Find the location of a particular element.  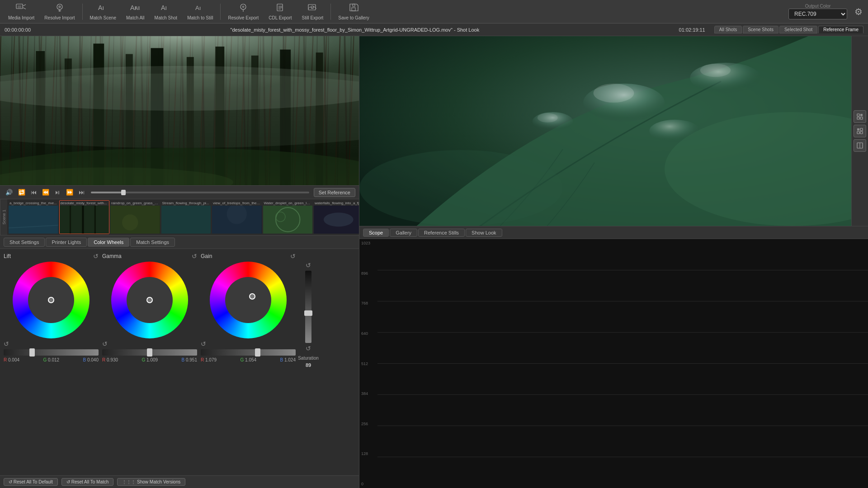

tab-all-shots: All Shots is located at coordinates (728, 30).